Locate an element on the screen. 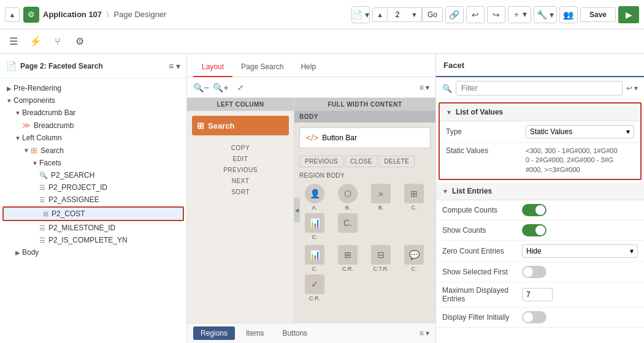  copy-button: COPY is located at coordinates (240, 148).